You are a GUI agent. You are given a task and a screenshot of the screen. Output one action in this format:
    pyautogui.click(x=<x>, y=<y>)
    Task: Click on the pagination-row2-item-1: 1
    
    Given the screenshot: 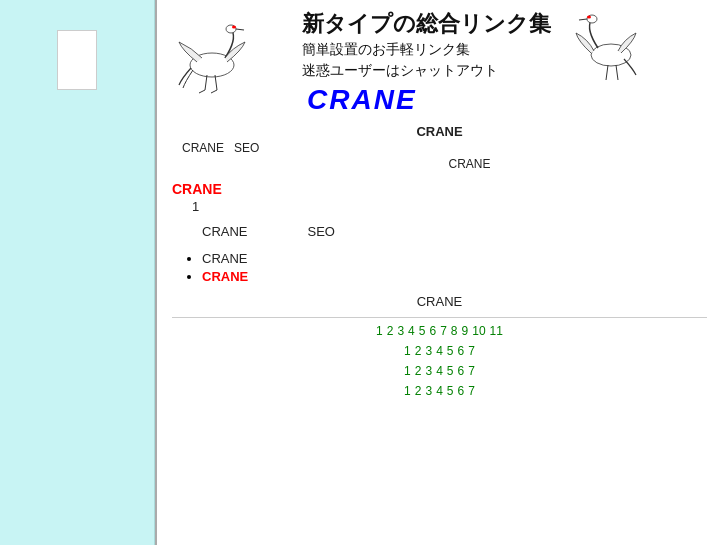 What is the action you would take?
    pyautogui.click(x=408, y=351)
    